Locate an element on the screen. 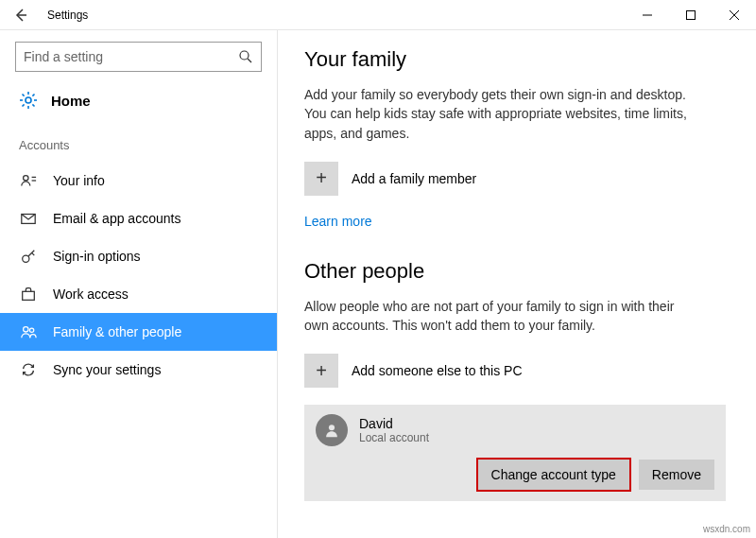 The width and height of the screenshot is (756, 538). sidebar-item-family-other-people: Family & other people is located at coordinates (138, 332).